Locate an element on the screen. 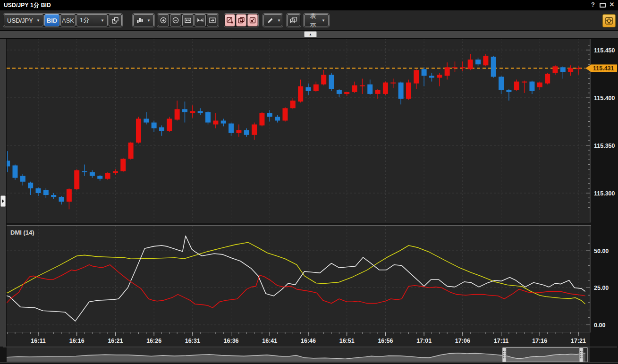 Image resolution: width=618 pixels, height=364 pixels. maximize-icon is located at coordinates (602, 5).